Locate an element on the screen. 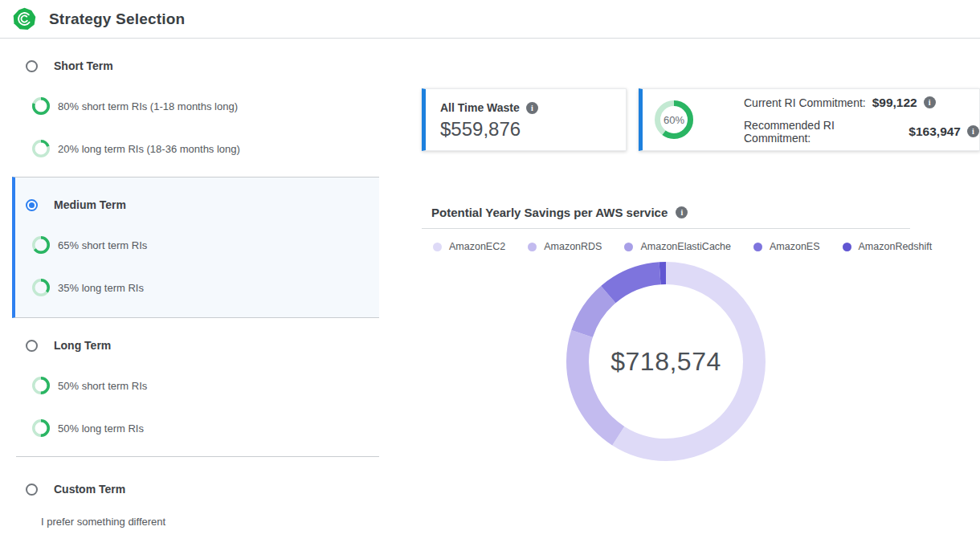  legend-label: AmazonElastiCache is located at coordinates (686, 247).